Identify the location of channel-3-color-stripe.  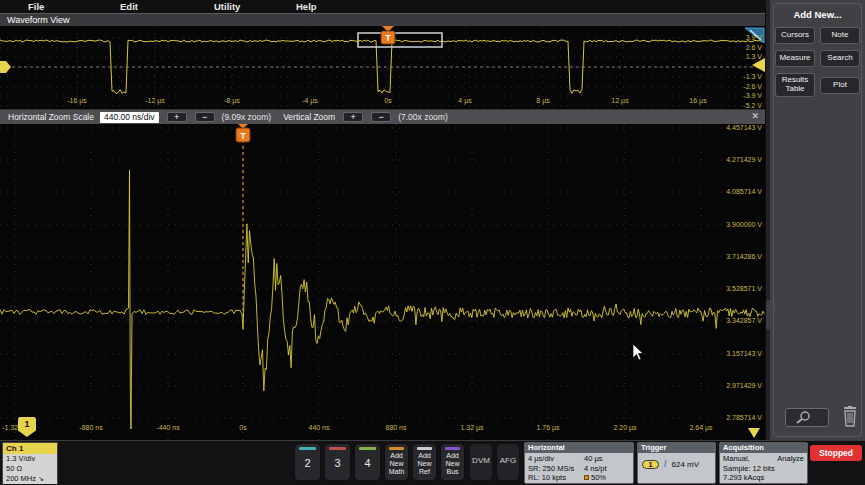
(338, 448).